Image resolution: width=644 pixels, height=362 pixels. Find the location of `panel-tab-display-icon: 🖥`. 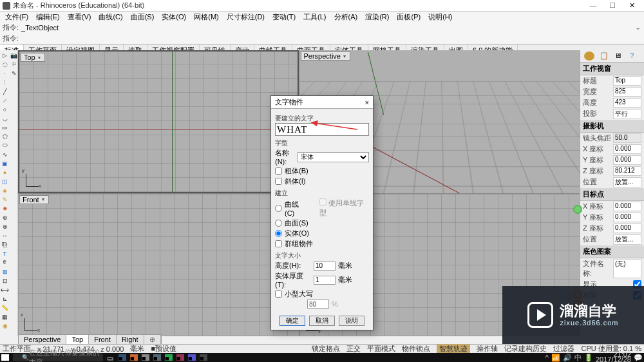

panel-tab-display-icon: 🖥 is located at coordinates (620, 56).